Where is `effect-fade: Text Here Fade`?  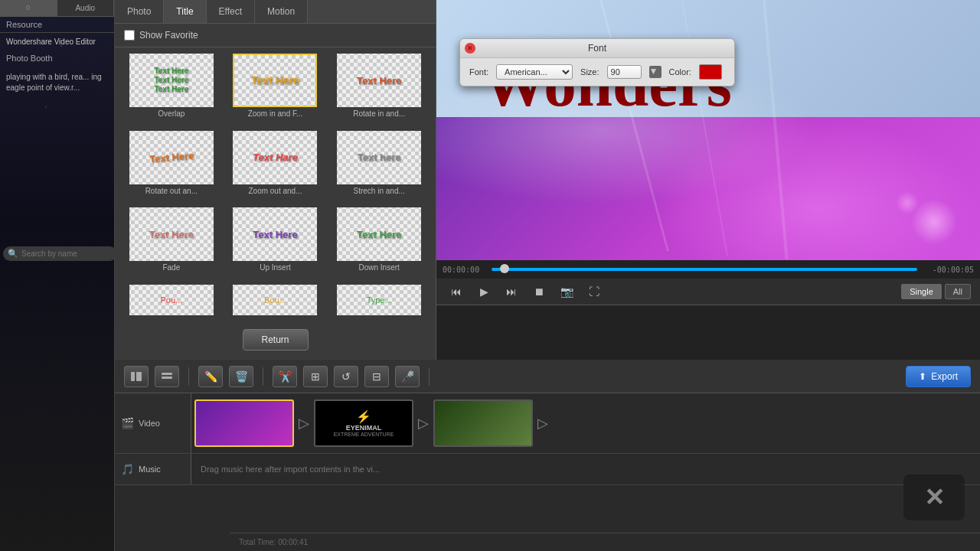 effect-fade: Text Here Fade is located at coordinates (172, 245).